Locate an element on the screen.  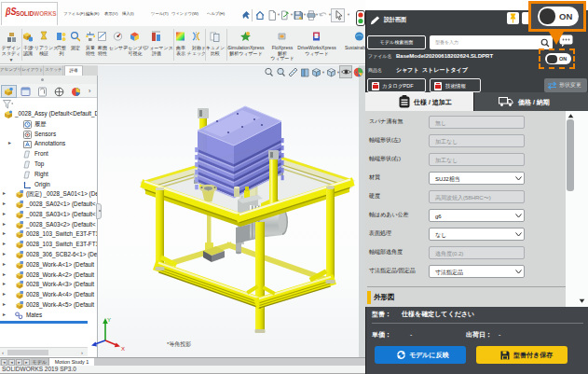
svg-text: Y is located at coordinates (109, 320).